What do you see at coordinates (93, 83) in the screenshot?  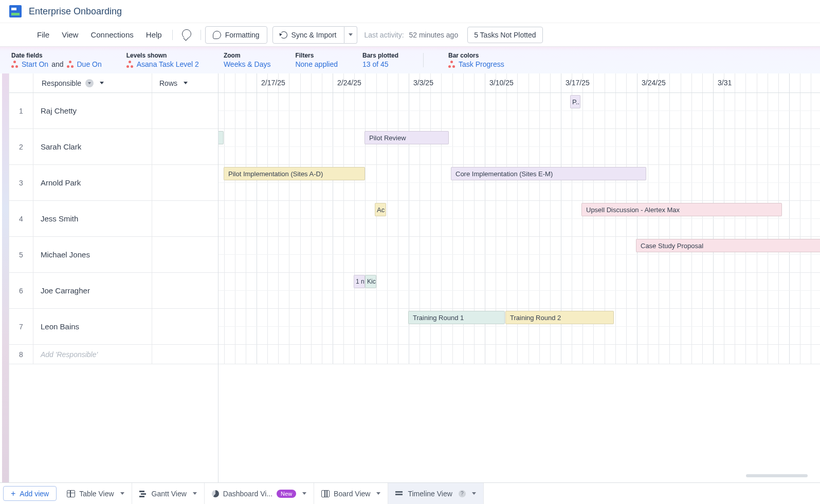 I see `col-responsible-header: Responsible` at bounding box center [93, 83].